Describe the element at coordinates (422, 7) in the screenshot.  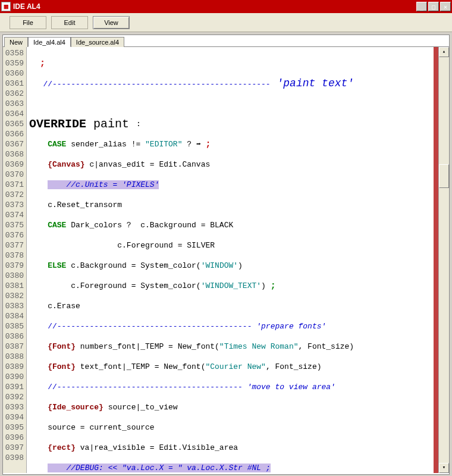
I see `minimize-button: _` at that location.